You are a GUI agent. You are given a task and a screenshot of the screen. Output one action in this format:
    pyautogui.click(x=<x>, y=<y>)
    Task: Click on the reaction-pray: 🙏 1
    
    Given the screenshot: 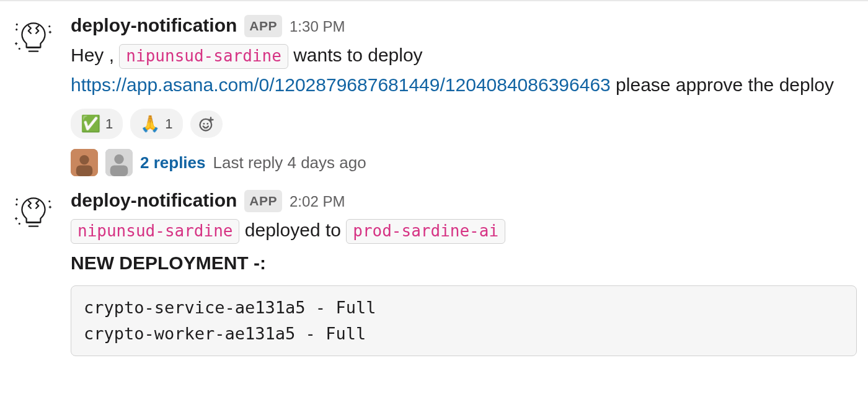 What is the action you would take?
    pyautogui.click(x=156, y=124)
    